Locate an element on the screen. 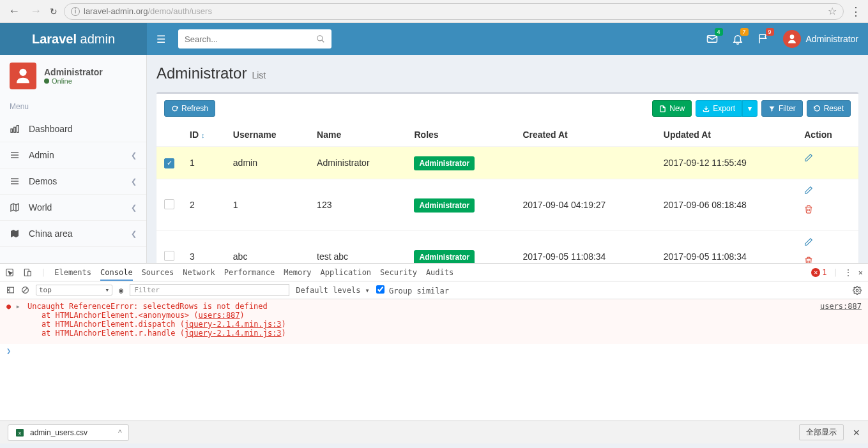 This screenshot has height=448, width=868. group-similar-checkbox: Group similar is located at coordinates (413, 290).